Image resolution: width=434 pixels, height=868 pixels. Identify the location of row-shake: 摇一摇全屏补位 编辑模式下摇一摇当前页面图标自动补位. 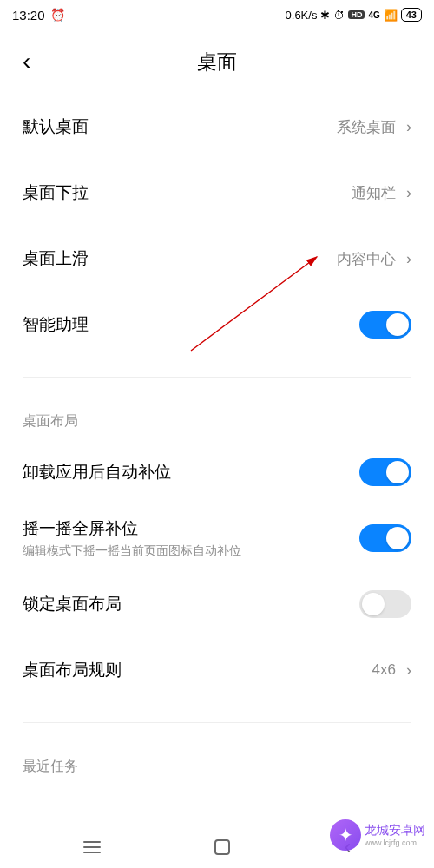
(217, 538).